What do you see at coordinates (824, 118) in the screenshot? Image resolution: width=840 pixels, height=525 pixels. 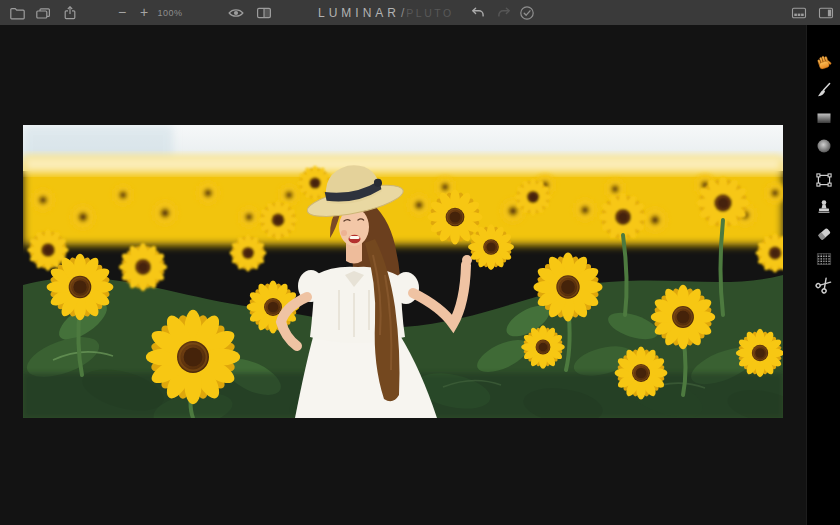 I see `gradient-icon` at bounding box center [824, 118].